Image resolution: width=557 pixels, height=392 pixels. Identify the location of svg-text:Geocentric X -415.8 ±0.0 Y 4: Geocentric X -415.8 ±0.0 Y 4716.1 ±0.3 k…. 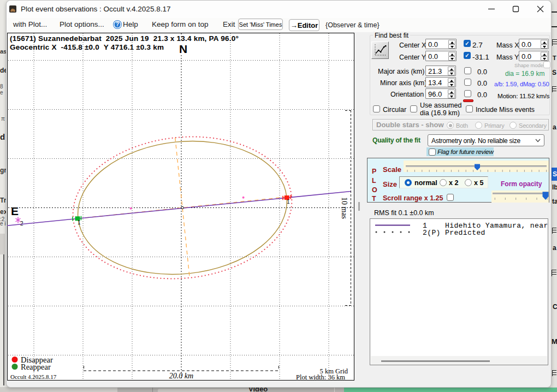
(87, 47).